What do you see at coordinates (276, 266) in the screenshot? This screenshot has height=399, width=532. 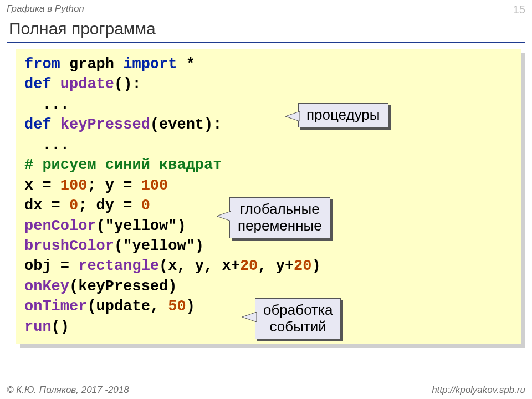 I see `arg: , y+` at bounding box center [276, 266].